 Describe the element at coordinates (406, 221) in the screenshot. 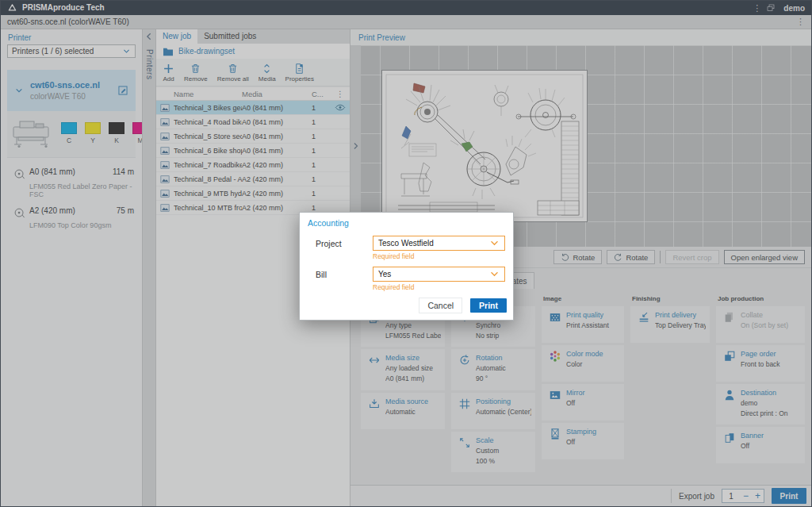

I see `dialog-title: Accounting` at that location.